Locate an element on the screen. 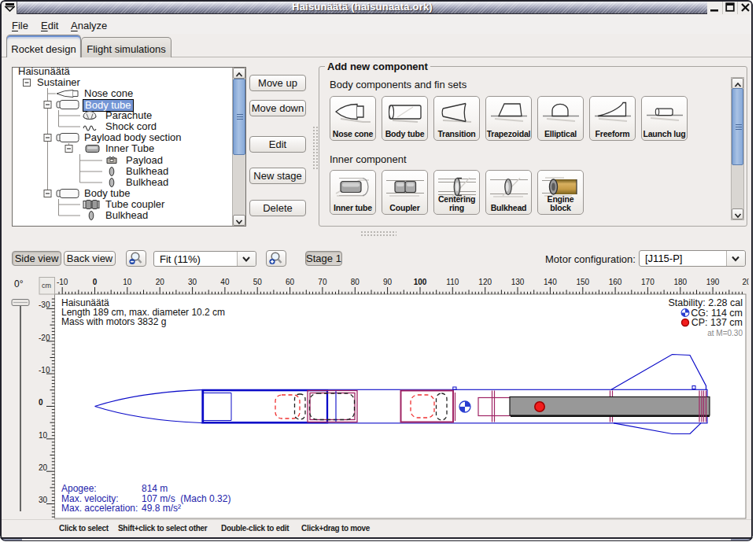 The width and height of the screenshot is (756, 542). svg-text: 80 is located at coordinates (356, 282).